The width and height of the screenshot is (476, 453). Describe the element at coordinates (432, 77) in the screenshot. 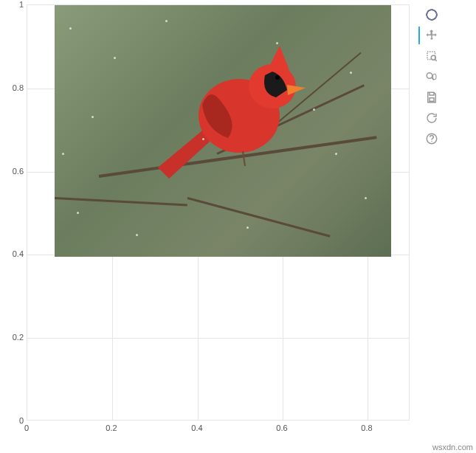

I see `wheel-zoom-tool-button` at that location.